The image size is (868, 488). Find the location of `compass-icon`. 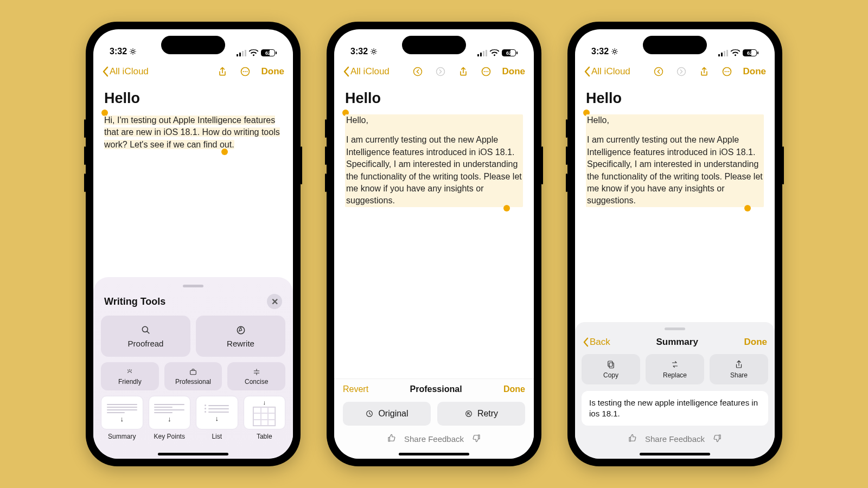

compass-icon is located at coordinates (241, 330).